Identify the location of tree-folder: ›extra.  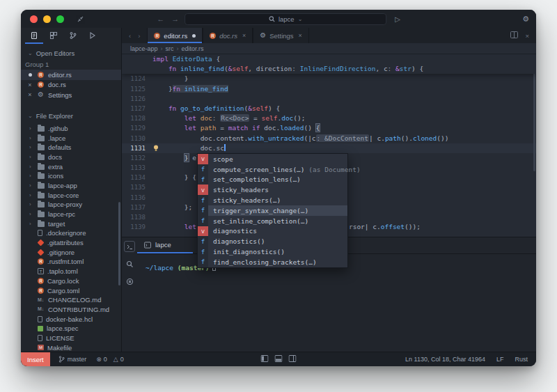
(71, 166).